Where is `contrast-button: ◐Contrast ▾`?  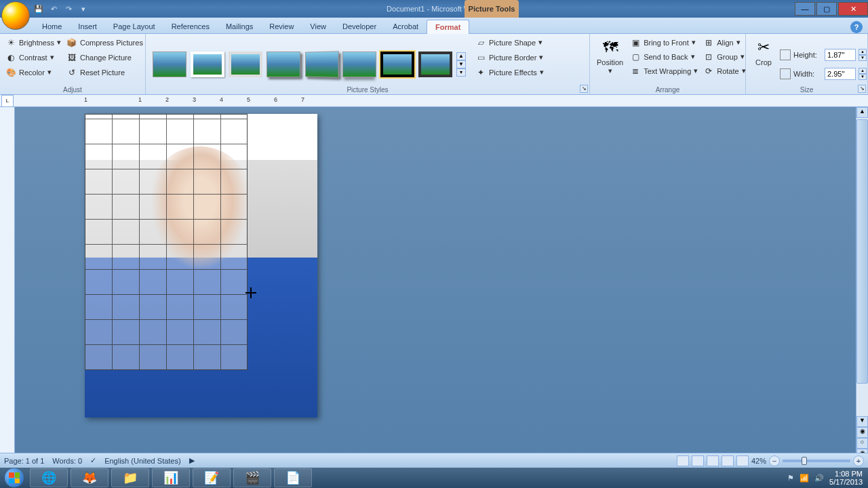
contrast-button: ◐Contrast ▾ is located at coordinates (33, 57).